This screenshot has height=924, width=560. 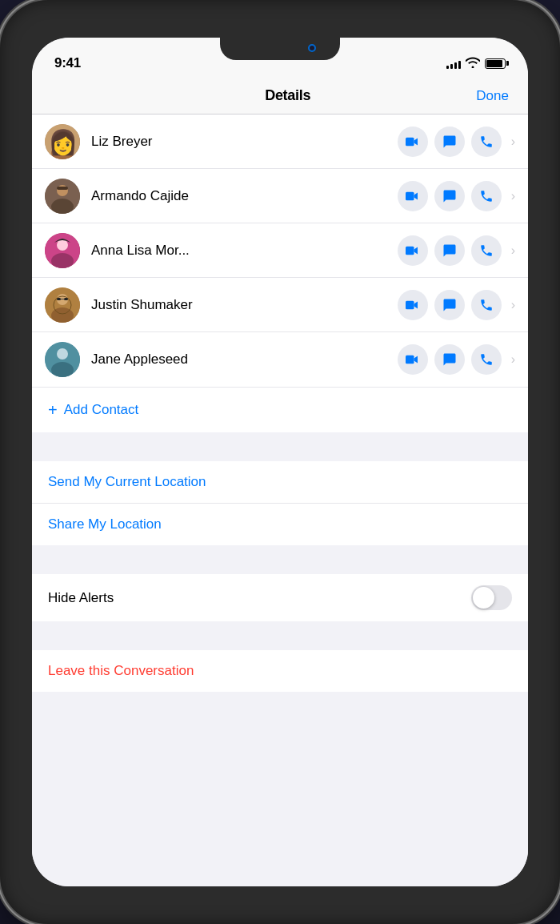 I want to click on contact-name: Anna Lisa Mor..., so click(x=245, y=251).